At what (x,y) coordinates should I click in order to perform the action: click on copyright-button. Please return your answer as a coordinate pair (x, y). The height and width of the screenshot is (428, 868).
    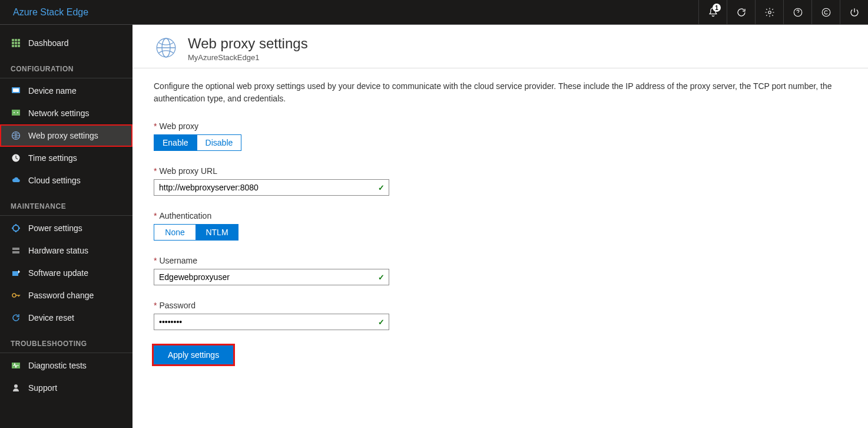
    Looking at the image, I should click on (826, 12).